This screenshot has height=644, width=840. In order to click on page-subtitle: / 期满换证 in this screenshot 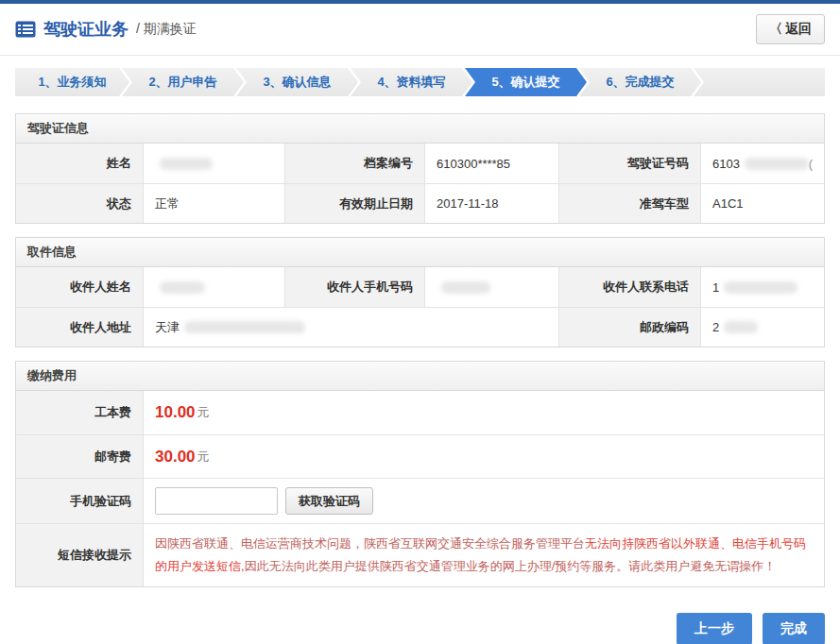, I will do `click(166, 29)`.